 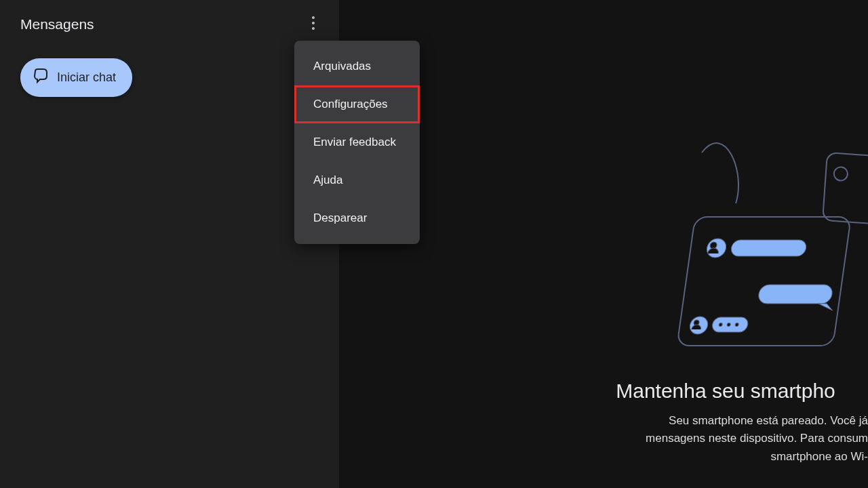 I want to click on menu-item-send-feedback: Enviar feedback, so click(x=357, y=142).